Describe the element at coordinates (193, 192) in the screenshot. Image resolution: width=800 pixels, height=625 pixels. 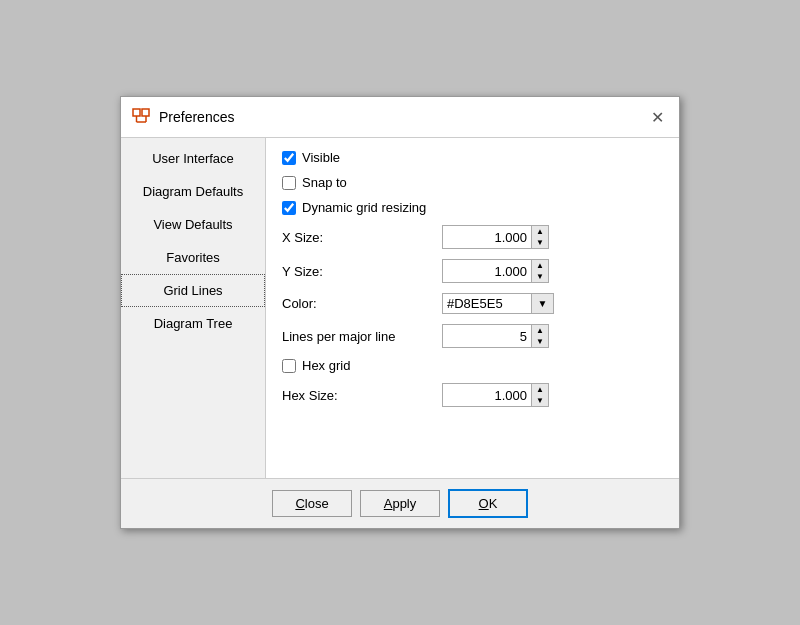
I see `sidebar-item-diagram-defaults: Diagram Defaults` at that location.